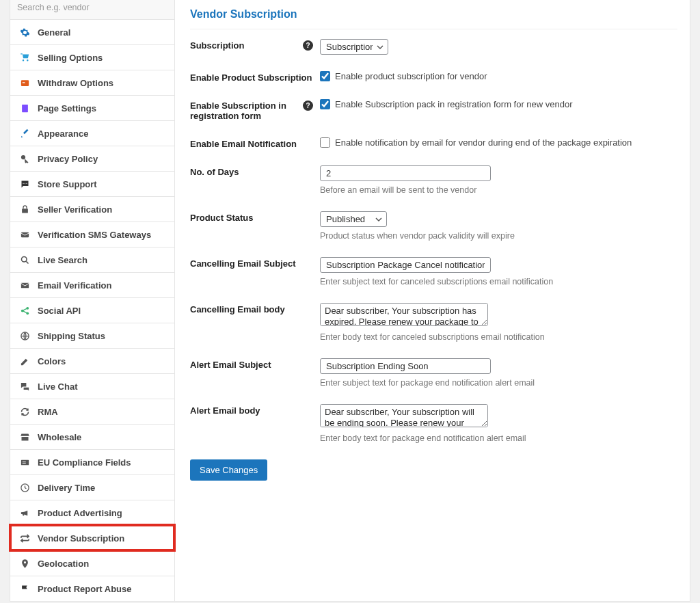 This screenshot has width=700, height=603. What do you see at coordinates (25, 83) in the screenshot?
I see `withdraw-icon` at bounding box center [25, 83].